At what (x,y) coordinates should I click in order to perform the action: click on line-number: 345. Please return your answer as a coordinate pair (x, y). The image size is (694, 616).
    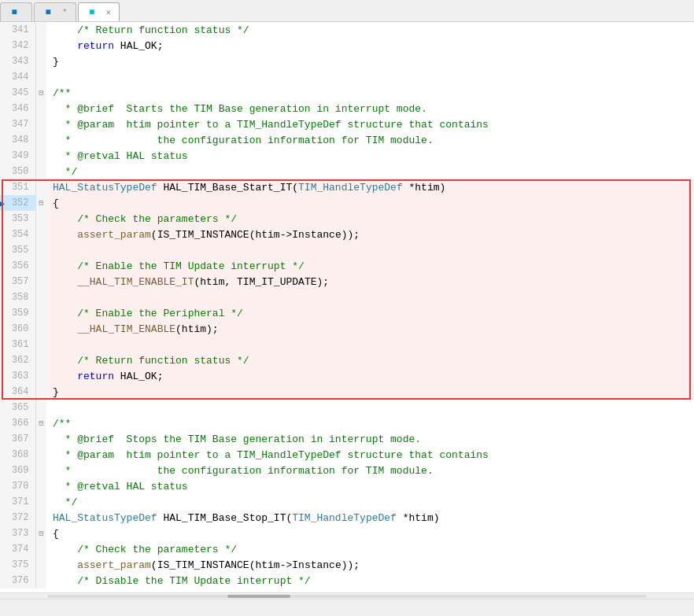
    Looking at the image, I should click on (17, 93).